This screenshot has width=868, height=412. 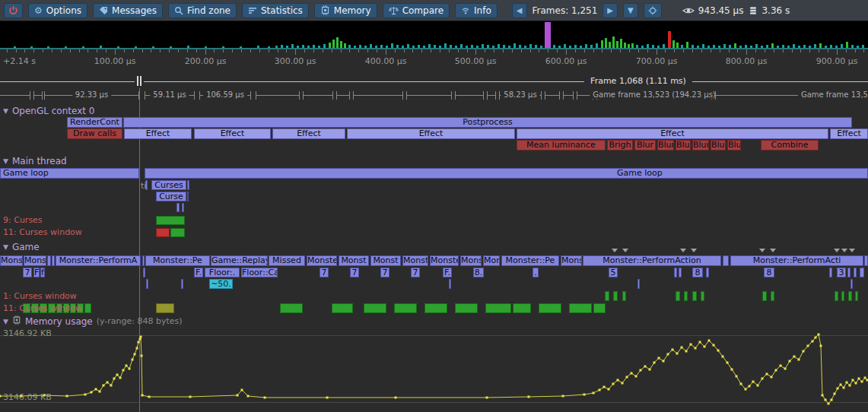 What do you see at coordinates (287, 261) in the screenshot?
I see `zone: Missed` at bounding box center [287, 261].